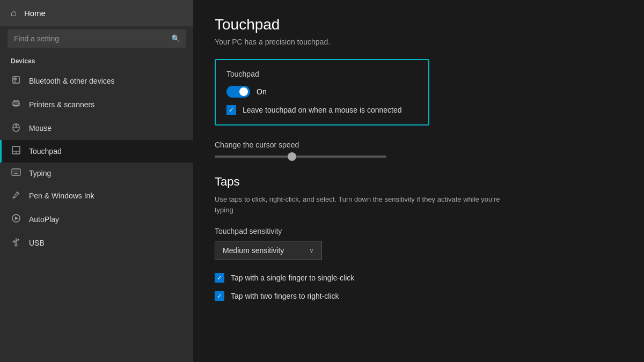 This screenshot has height=362, width=644. Describe the element at coordinates (322, 74) in the screenshot. I see `touchpad-card-title: Touchpad` at that location.